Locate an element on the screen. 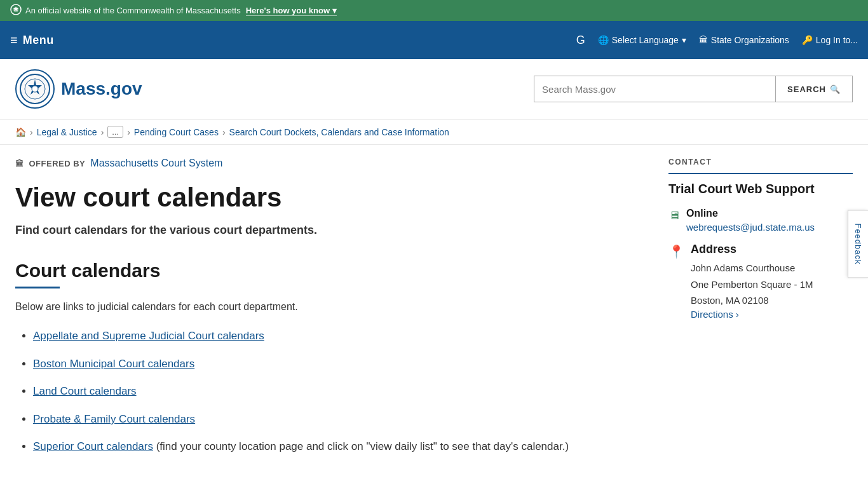  appellate-supreme-link: Appellate and Supreme Judicial Court cal… is located at coordinates (149, 336).